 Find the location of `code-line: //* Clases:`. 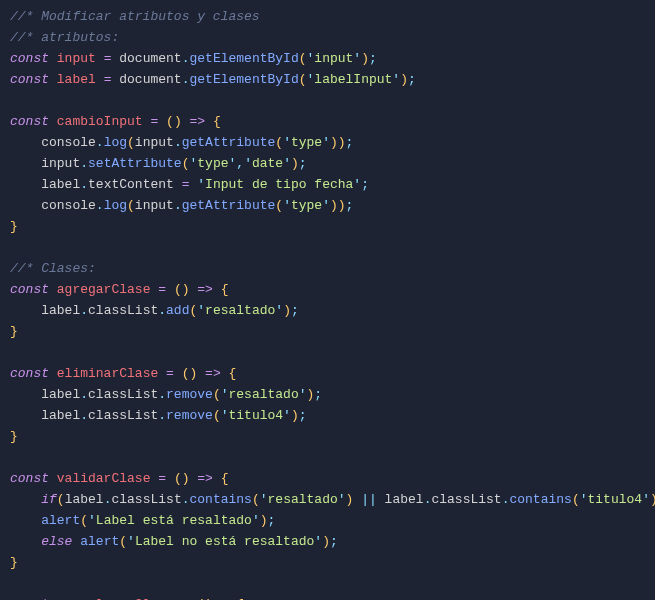

code-line: //* Clases: is located at coordinates (328, 268).